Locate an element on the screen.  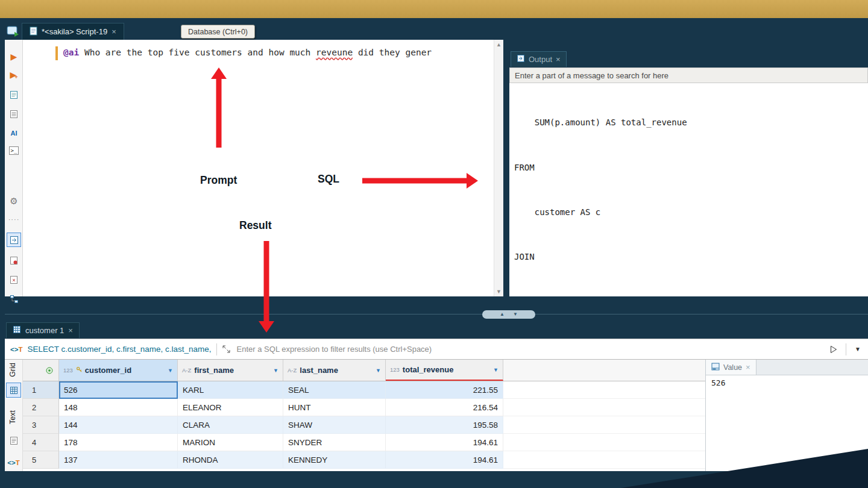
prompt-text-tail: did they gener is located at coordinates (392, 52).